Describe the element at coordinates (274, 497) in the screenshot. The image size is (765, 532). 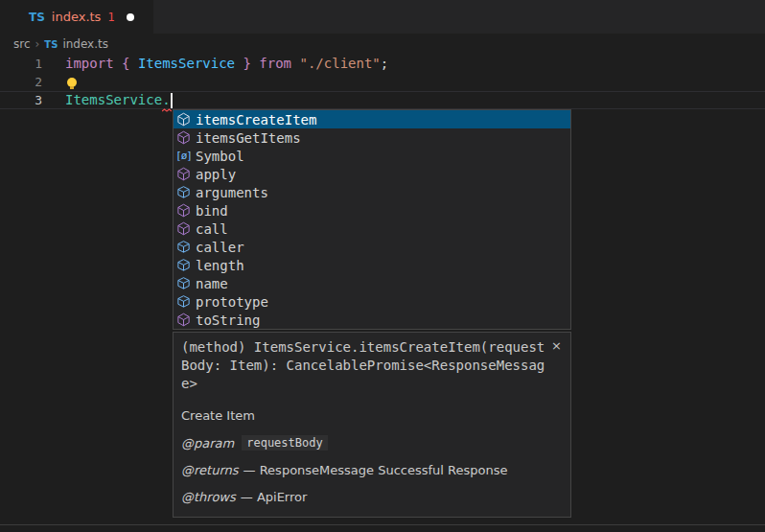
I see `tag-text: — ApiError` at that location.